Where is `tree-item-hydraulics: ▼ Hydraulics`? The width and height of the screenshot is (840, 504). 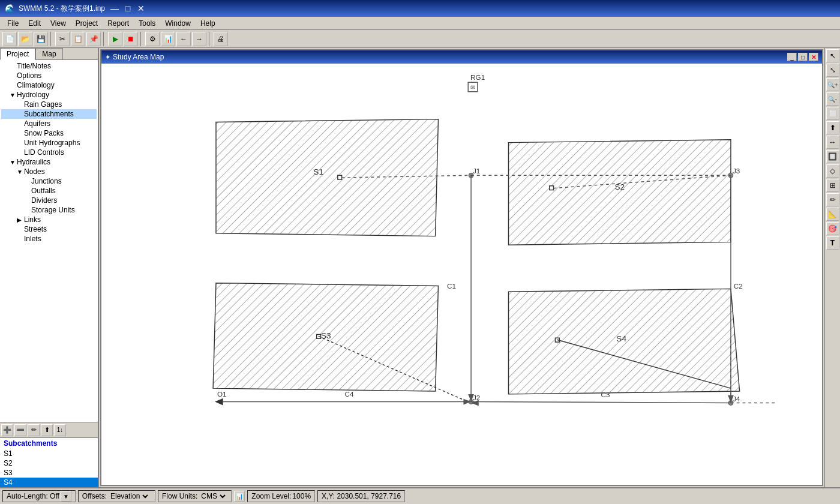 tree-item-hydraulics: ▼ Hydraulics is located at coordinates (49, 162).